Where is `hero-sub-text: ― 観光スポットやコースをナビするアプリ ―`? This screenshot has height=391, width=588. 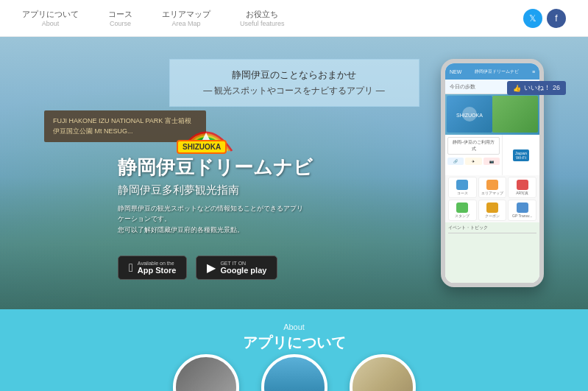 hero-sub-text: ― 観光スポットやコースをナビするアプリ ― is located at coordinates (294, 91).